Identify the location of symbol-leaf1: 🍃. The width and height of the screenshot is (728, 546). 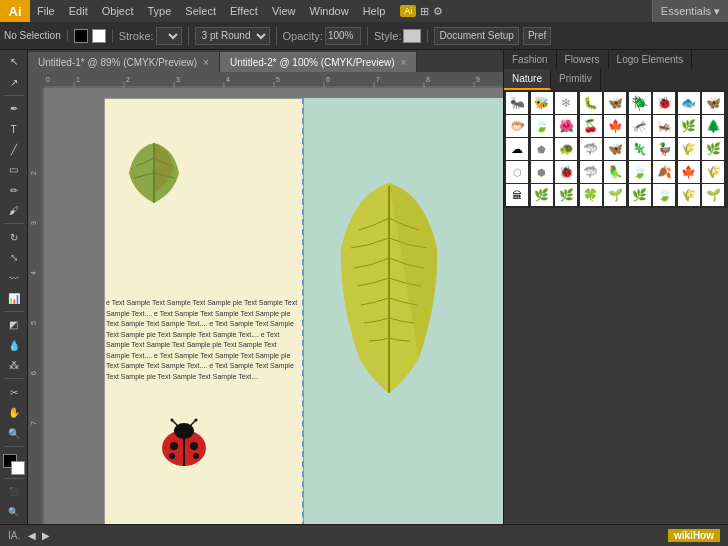
(542, 126).